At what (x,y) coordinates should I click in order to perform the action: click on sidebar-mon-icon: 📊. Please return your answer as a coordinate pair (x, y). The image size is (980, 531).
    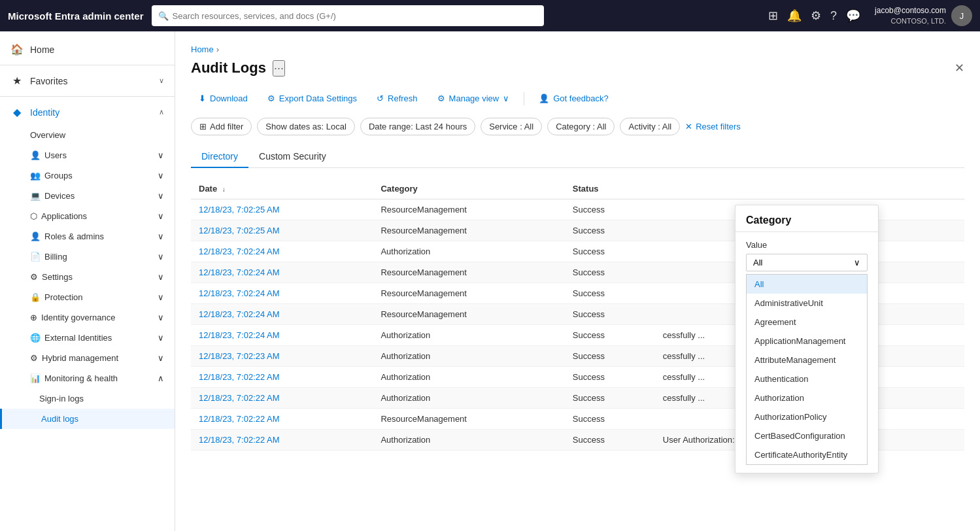
    Looking at the image, I should click on (35, 378).